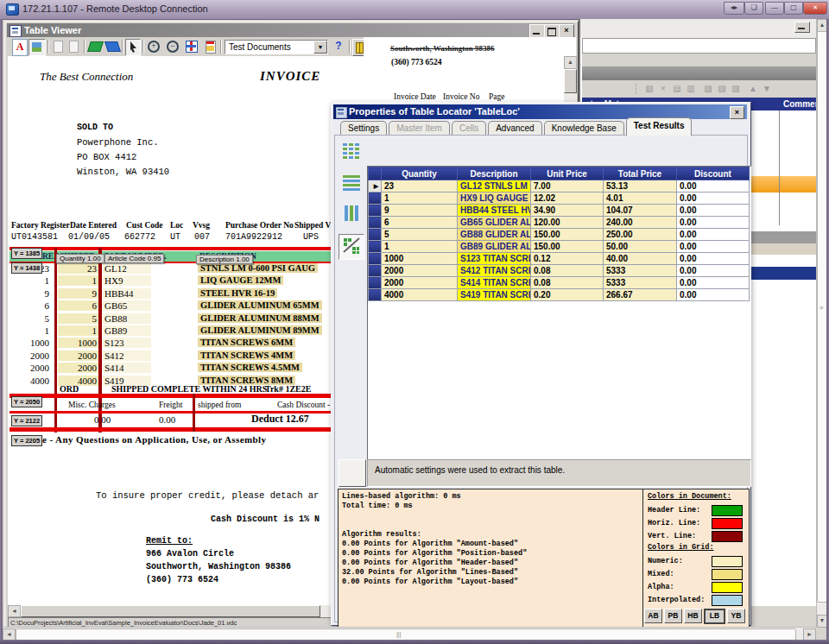 Image resolution: width=829 pixels, height=644 pixels. What do you see at coordinates (2, 331) in the screenshot?
I see `rdp-border` at bounding box center [2, 331].